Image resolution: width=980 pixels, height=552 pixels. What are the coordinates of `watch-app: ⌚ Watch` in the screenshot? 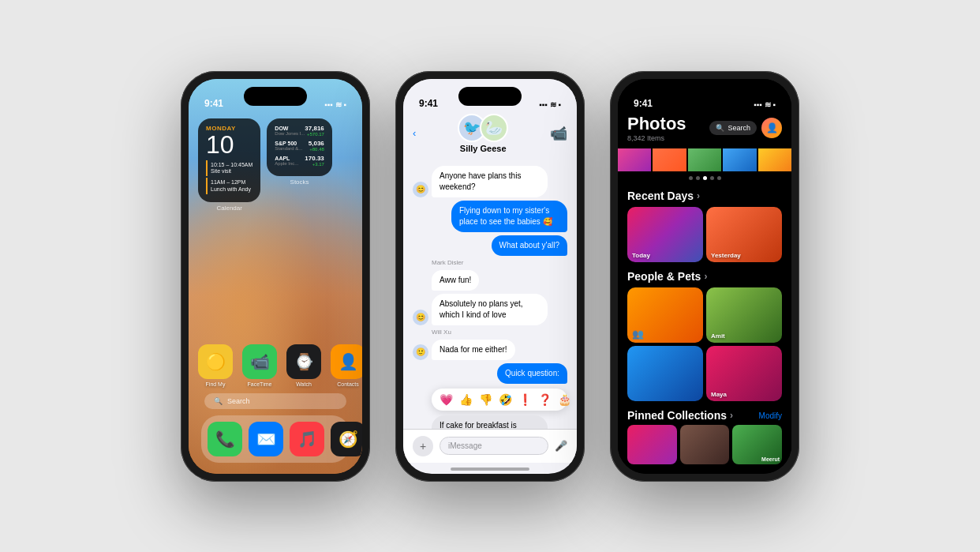 It's located at (304, 366).